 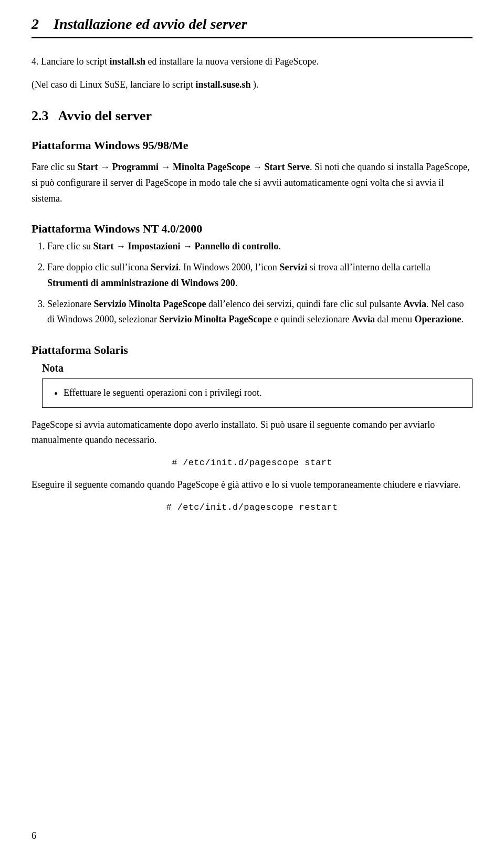 What do you see at coordinates (363, 319) in the screenshot?
I see `nt-step3-bold4: Avvia` at bounding box center [363, 319].